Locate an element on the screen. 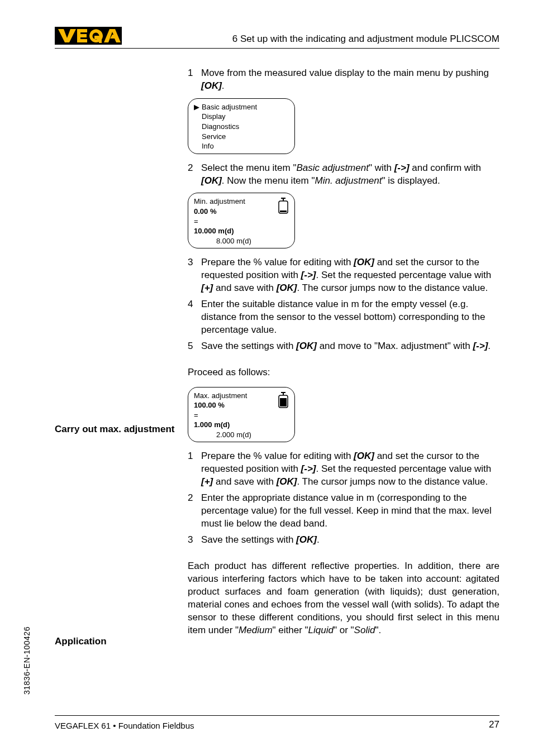  header-rule is located at coordinates (277, 48).